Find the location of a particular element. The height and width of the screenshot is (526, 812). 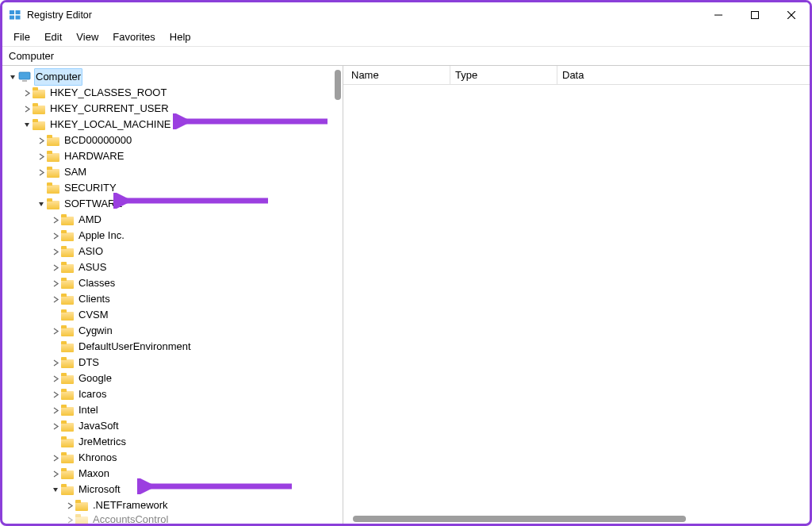

menu-file: File is located at coordinates (22, 36).